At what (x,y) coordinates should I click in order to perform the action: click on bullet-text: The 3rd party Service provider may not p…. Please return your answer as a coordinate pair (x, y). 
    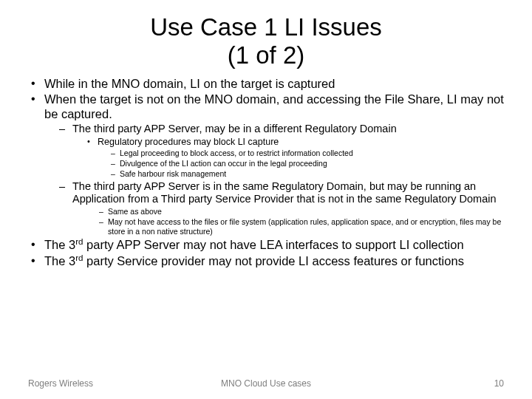
    Looking at the image, I should click on (254, 261).